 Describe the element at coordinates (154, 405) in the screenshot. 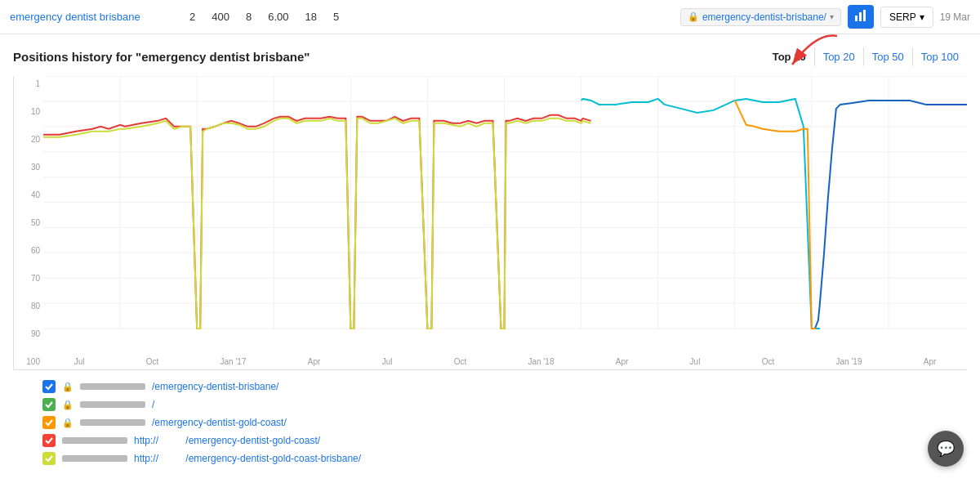

I see `legend-url-2: /` at that location.